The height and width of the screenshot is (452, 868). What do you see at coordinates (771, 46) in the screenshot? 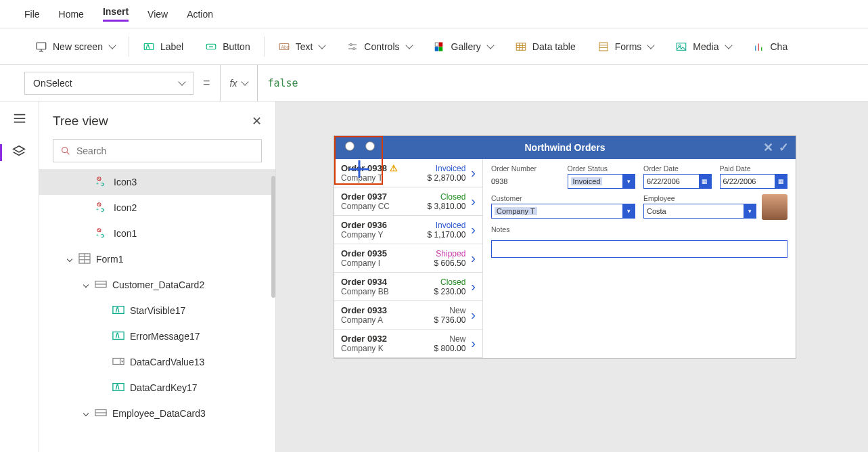
I see `charts-button: Cha` at bounding box center [771, 46].